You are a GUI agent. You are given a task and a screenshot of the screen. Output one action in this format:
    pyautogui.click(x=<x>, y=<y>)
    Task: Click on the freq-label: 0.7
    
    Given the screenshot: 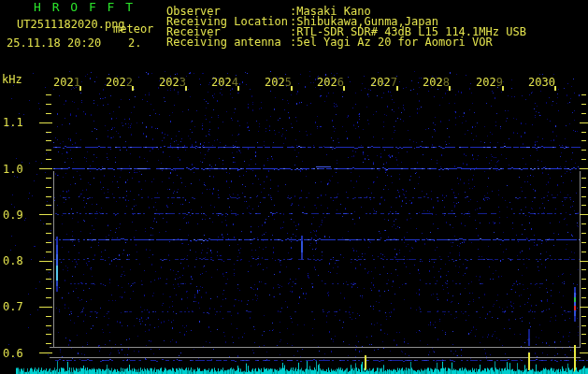 What is the action you would take?
    pyautogui.click(x=13, y=307)
    